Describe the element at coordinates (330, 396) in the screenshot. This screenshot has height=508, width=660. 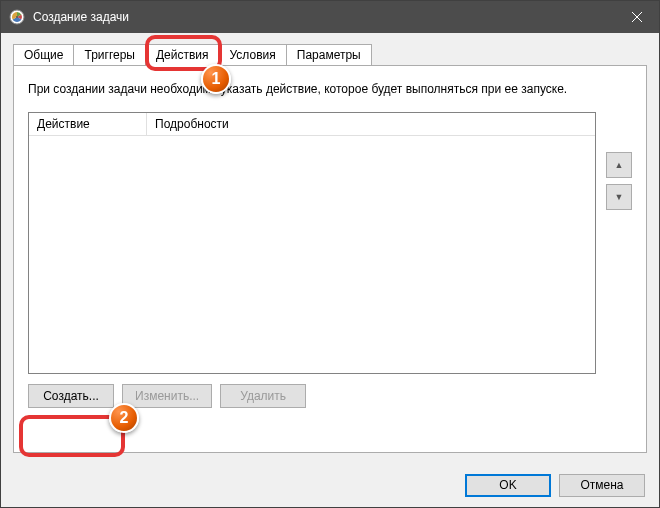
I see `action-buttons-row: Создать... Изменить... Удалить` at that location.